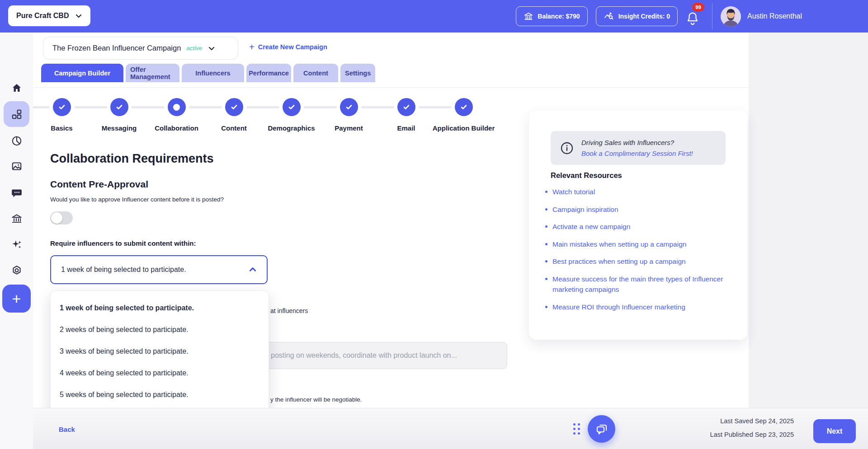 The height and width of the screenshot is (449, 868). Describe the element at coordinates (160, 356) in the screenshot. I see `select-dropdown: 1 week of being selected to participate.…` at that location.